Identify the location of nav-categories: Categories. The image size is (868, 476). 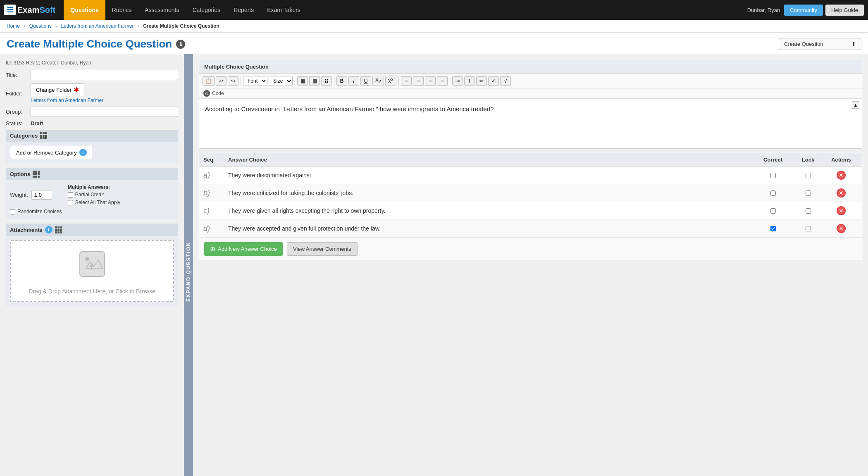
(206, 10).